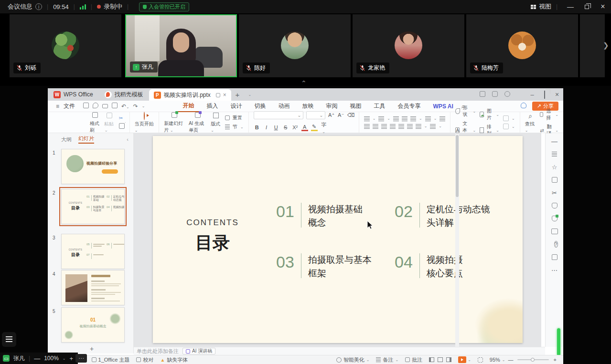  Describe the element at coordinates (74, 94) in the screenshot. I see `app-tab-wps-office: W WPS Office` at that location.